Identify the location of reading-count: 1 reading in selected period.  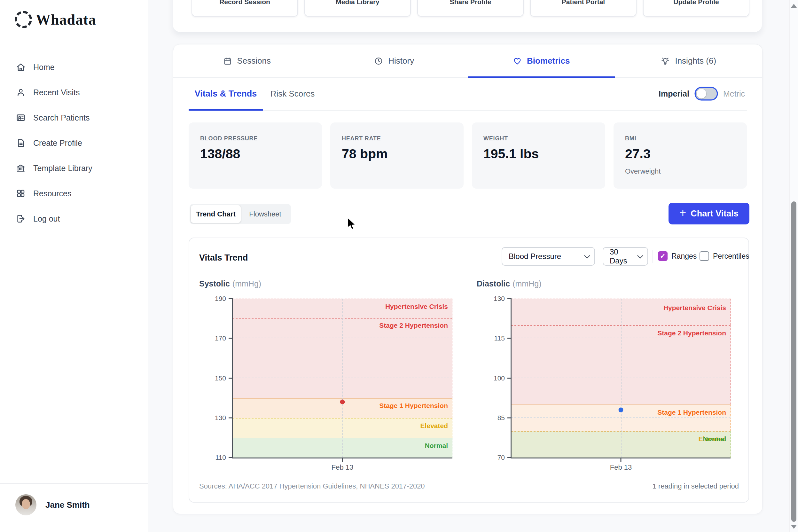
(696, 487).